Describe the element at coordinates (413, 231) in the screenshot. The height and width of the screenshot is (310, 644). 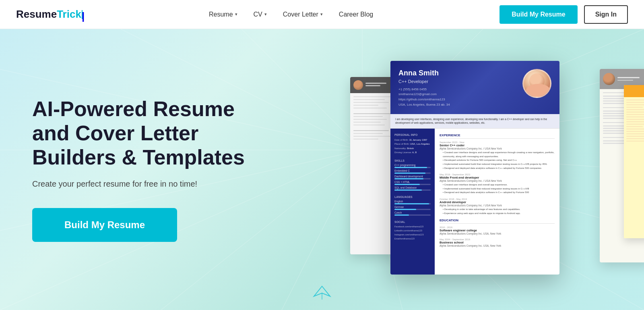
I see `sidebar-social: Social Facebook.com/smithanna123 LinkedI…` at that location.